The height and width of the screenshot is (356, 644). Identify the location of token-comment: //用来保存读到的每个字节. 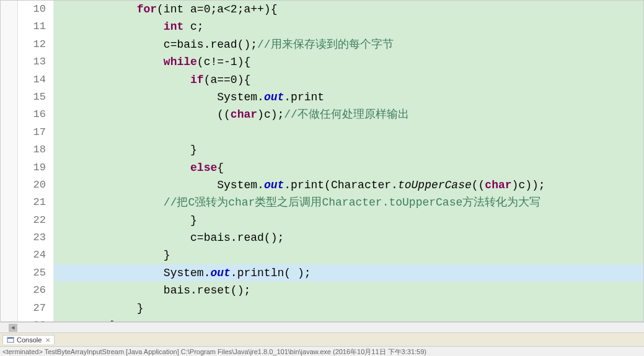
(325, 45).